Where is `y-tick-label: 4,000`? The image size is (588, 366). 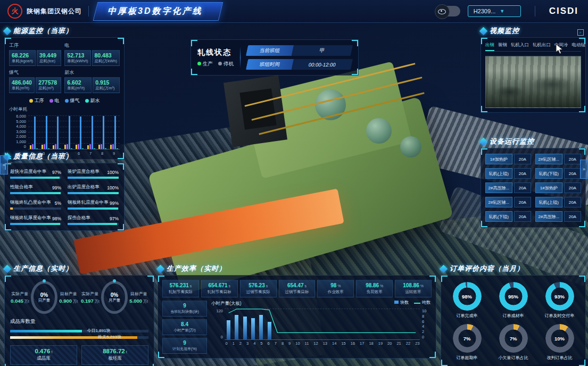 y-tick-label: 4,000 is located at coordinates (18, 127).